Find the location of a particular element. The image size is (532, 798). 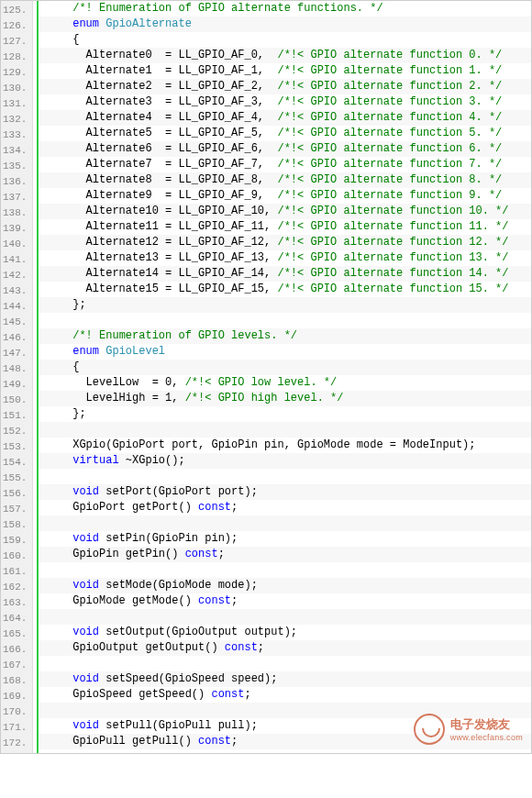

token-plain: Alternate8 = LL_GPIO_AF_8, is located at coordinates (161, 180).